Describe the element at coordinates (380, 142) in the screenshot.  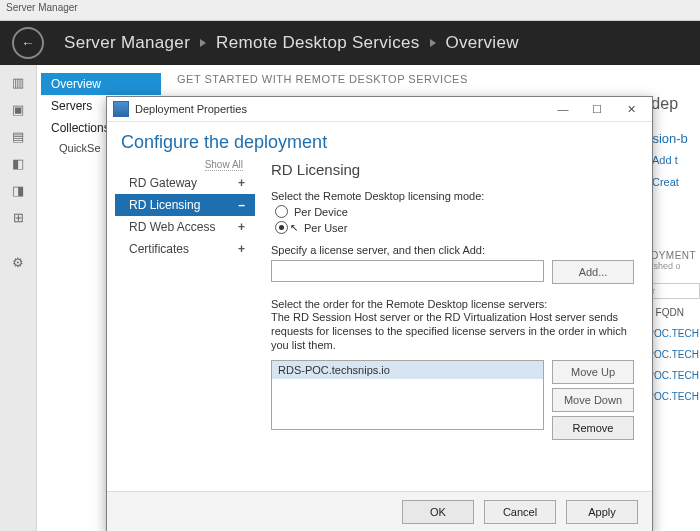
I see `dialog-heading: Configure the deployment` at that location.